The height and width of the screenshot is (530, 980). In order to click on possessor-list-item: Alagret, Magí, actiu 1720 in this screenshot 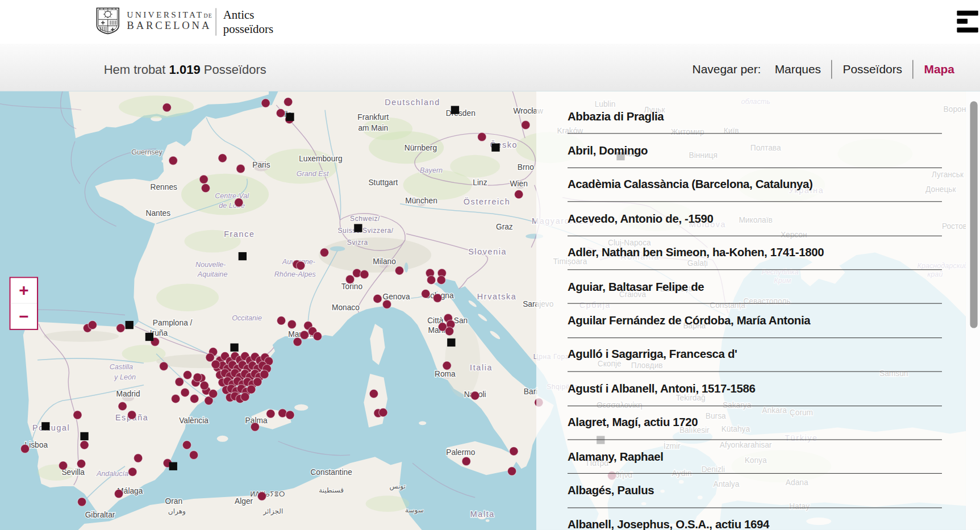, I will do `click(754, 423)`.